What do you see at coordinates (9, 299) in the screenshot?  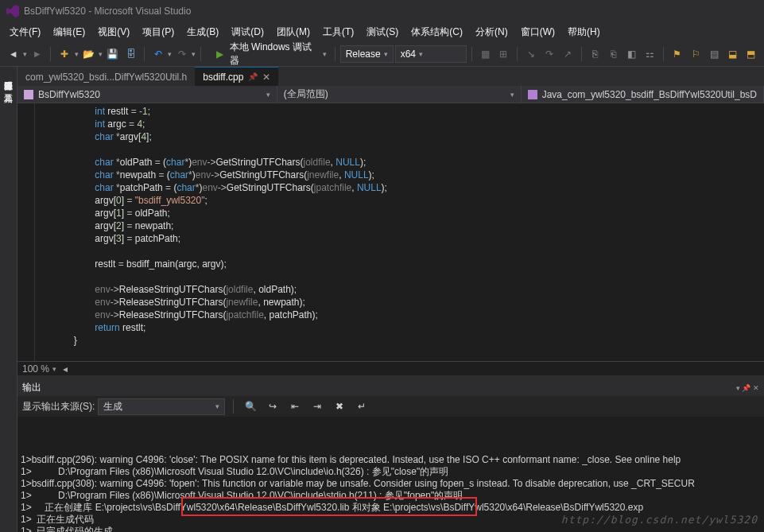 I see `side-toolwindows: 服务器资源管理器 工具箱` at bounding box center [9, 299].